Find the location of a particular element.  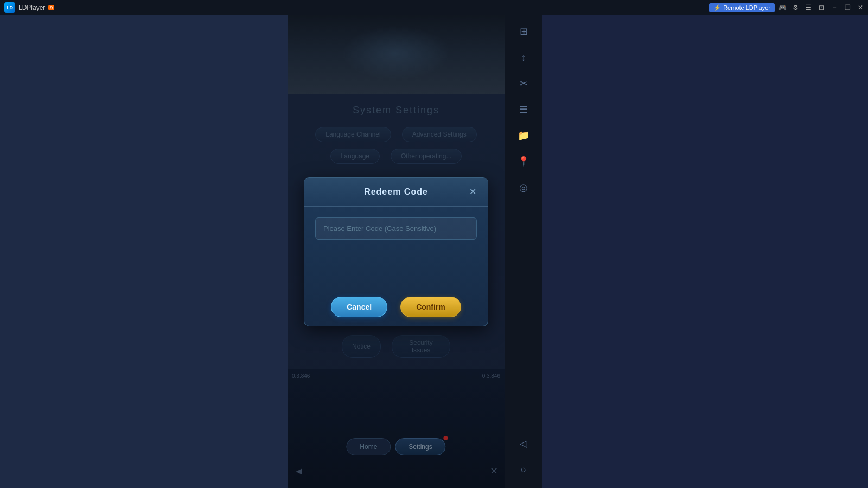

app-version: 9 is located at coordinates (51, 8).